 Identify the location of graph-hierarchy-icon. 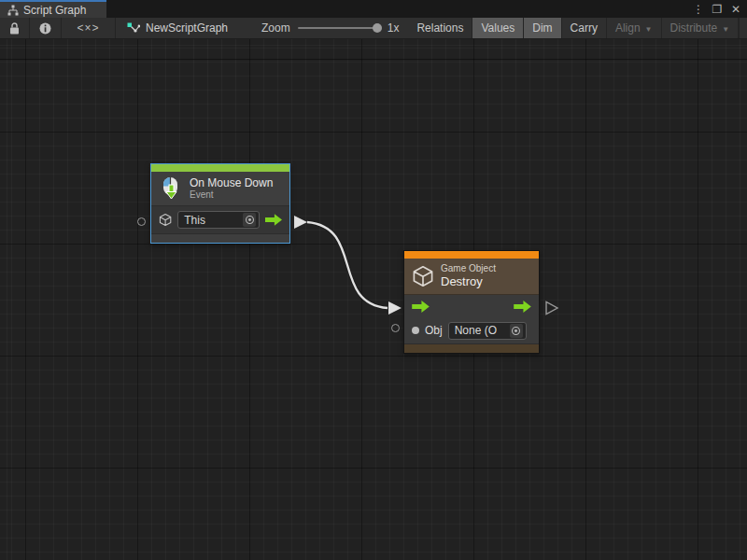
(13, 10).